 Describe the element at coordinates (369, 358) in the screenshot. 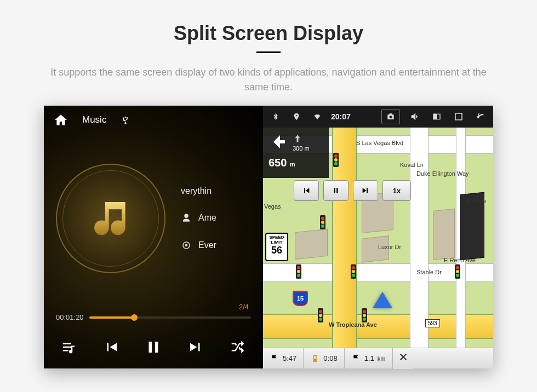

I see `distance-cell: 1.1 km` at that location.